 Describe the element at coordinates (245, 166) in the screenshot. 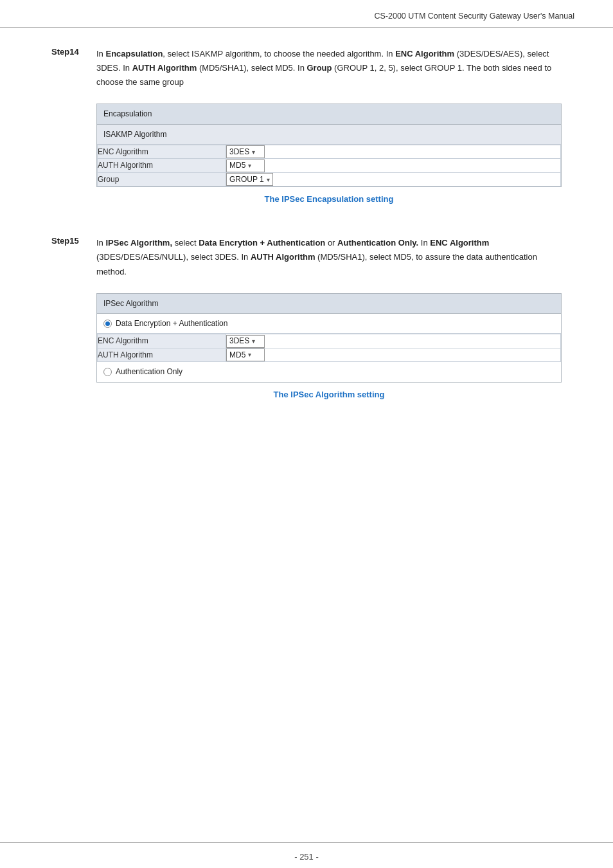

I see `auth-algorithm-select: MD5 ▾` at that location.